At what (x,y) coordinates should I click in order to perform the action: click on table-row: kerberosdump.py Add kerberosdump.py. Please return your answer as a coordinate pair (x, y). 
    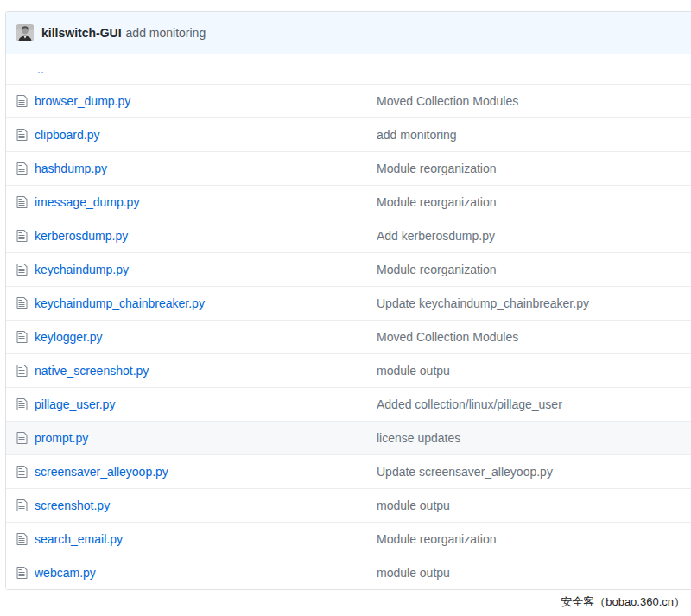
    Looking at the image, I should click on (349, 235).